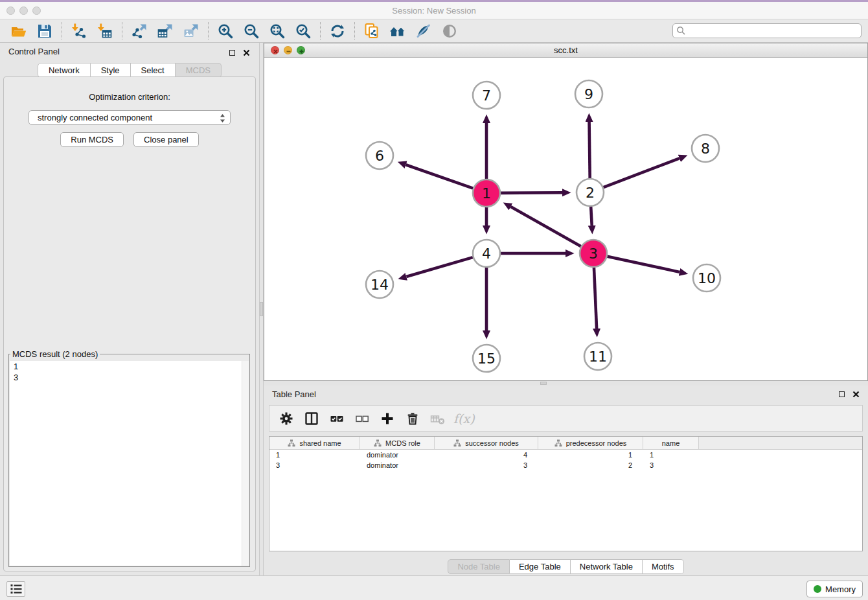  I want to click on graph-node-3: 3, so click(593, 253).